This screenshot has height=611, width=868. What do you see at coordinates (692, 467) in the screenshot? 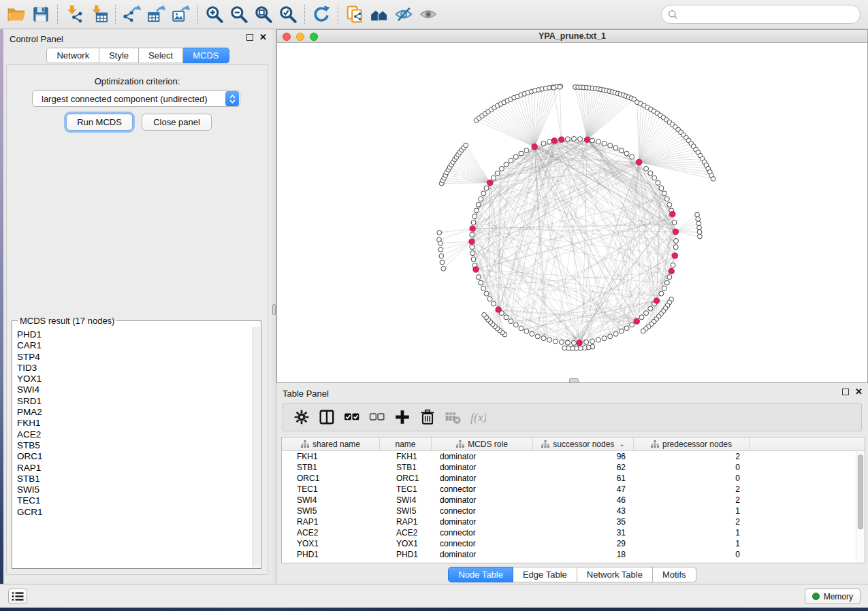
I see `table-cell: 0` at bounding box center [692, 467].